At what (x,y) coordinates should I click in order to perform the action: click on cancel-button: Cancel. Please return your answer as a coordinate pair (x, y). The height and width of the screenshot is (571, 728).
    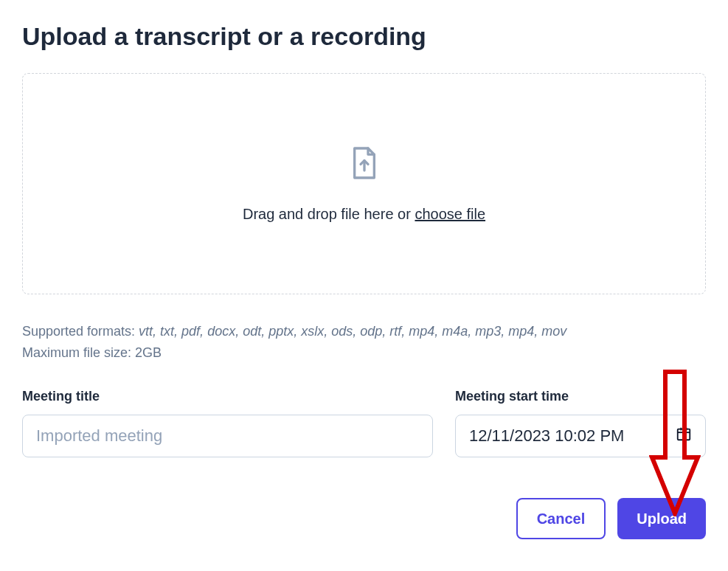
    Looking at the image, I should click on (561, 519).